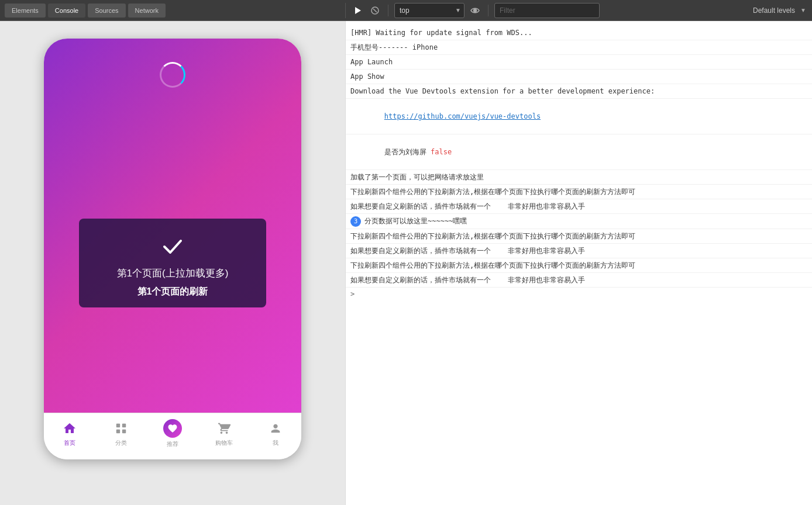 The image size is (812, 505). Describe the element at coordinates (173, 444) in the screenshot. I see `tab-label-recommend: 推荐` at that location.